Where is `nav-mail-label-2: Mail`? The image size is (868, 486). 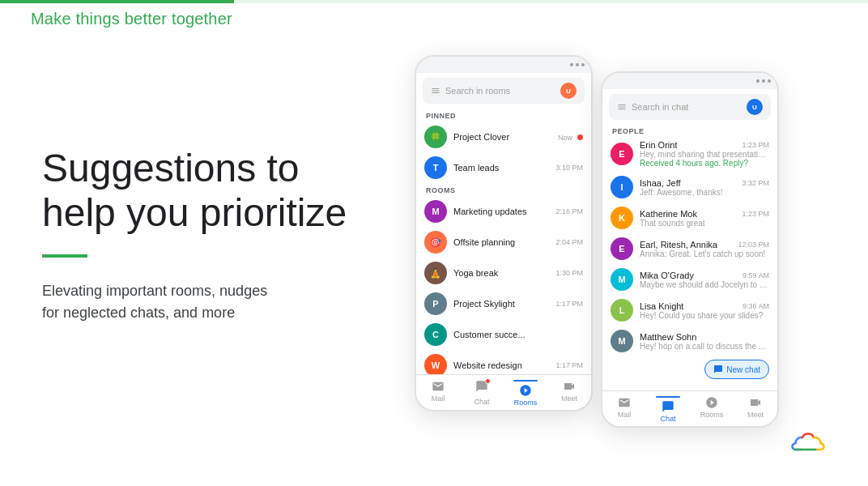 nav-mail-label-2: Mail is located at coordinates (625, 415).